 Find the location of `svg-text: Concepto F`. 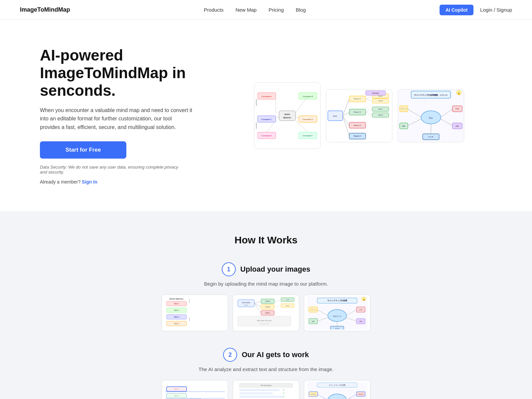

svg-text: Concepto F is located at coordinates (308, 136).